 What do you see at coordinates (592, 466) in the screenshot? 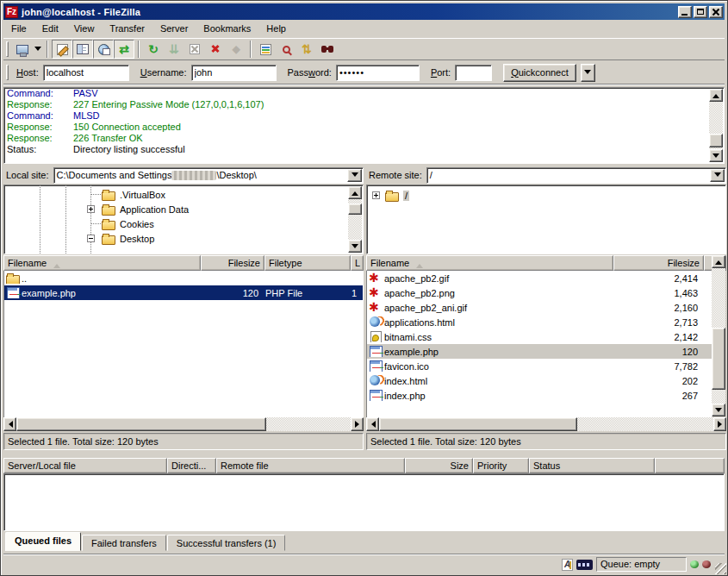
I see `column-header-status: Status` at bounding box center [592, 466].